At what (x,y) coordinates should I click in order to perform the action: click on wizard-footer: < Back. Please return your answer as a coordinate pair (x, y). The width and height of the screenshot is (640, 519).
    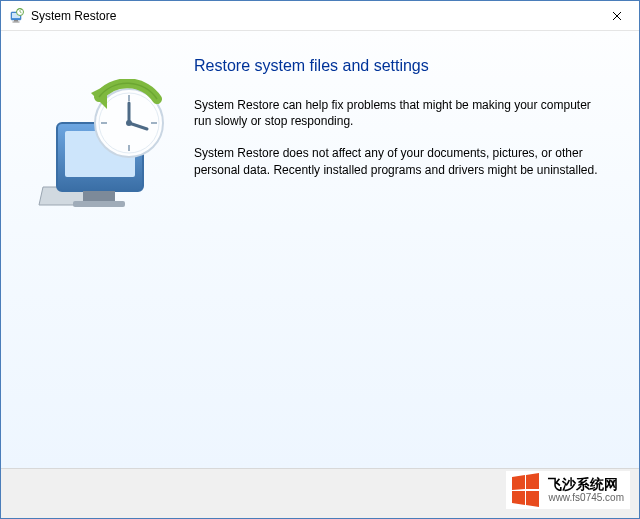
    Looking at the image, I should click on (320, 493).